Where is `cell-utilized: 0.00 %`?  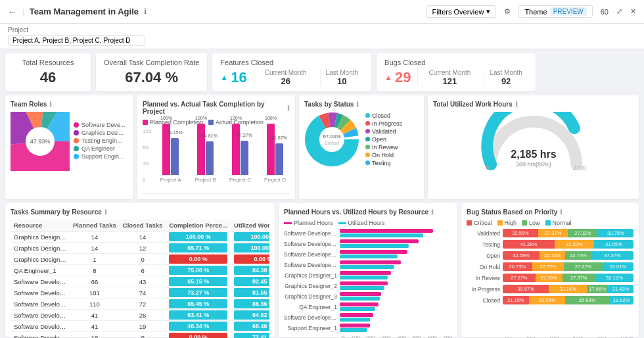 cell-utilized: 0.00 % is located at coordinates (250, 259).